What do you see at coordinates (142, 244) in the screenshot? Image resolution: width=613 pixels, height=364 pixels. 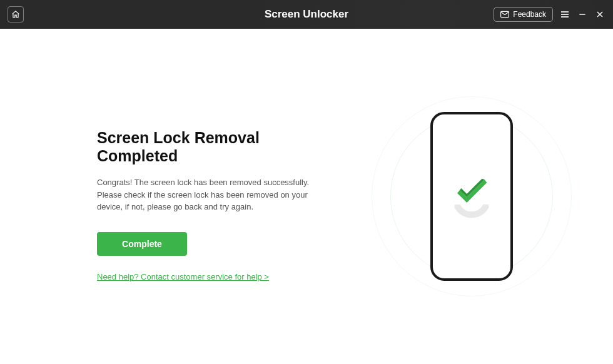 I see `complete-button: Complete` at bounding box center [142, 244].